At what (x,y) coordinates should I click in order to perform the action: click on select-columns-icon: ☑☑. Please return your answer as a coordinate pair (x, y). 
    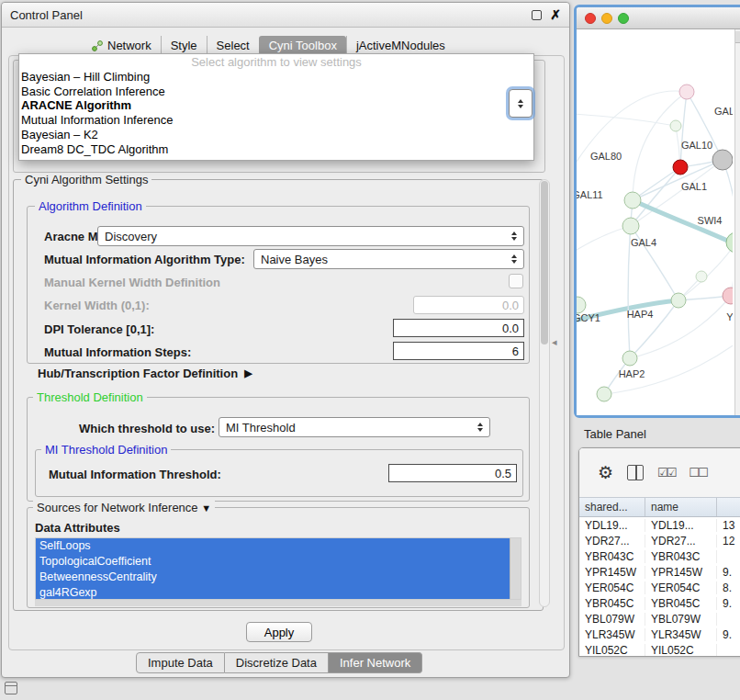
    Looking at the image, I should click on (667, 472).